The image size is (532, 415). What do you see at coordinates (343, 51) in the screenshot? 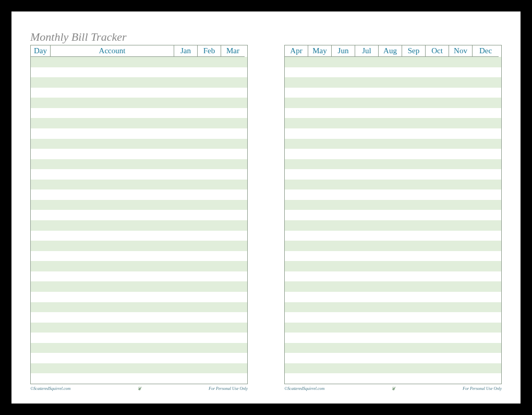
I see `col-header-jun: Jun` at bounding box center [343, 51].